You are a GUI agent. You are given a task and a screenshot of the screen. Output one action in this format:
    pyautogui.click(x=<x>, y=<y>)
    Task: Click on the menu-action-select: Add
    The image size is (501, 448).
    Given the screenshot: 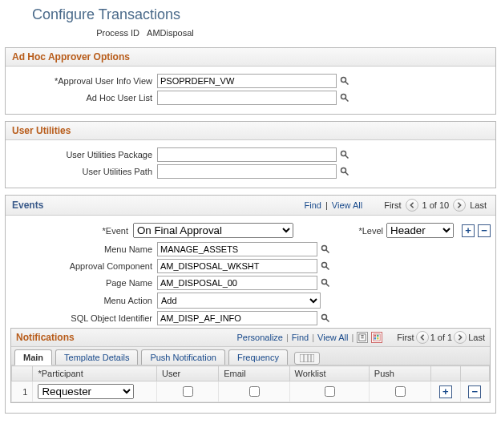 What is the action you would take?
    pyautogui.click(x=239, y=301)
    